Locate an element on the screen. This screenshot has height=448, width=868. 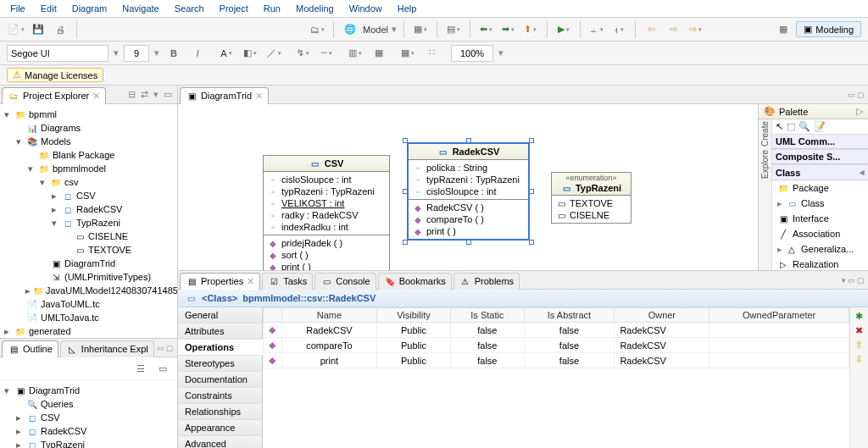
menu-run: Run is located at coordinates (272, 8).